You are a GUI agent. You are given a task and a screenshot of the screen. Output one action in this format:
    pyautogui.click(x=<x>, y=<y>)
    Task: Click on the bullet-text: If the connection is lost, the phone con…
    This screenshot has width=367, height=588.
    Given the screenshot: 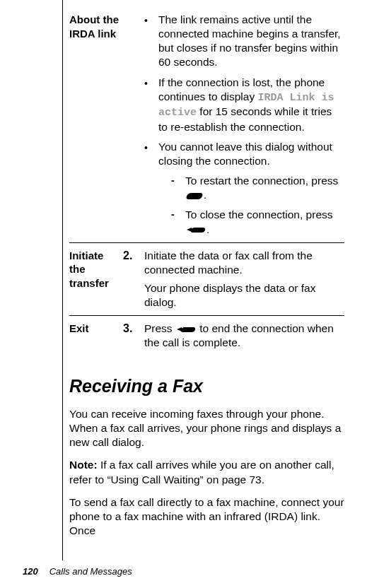 What is the action you would take?
    pyautogui.click(x=250, y=105)
    